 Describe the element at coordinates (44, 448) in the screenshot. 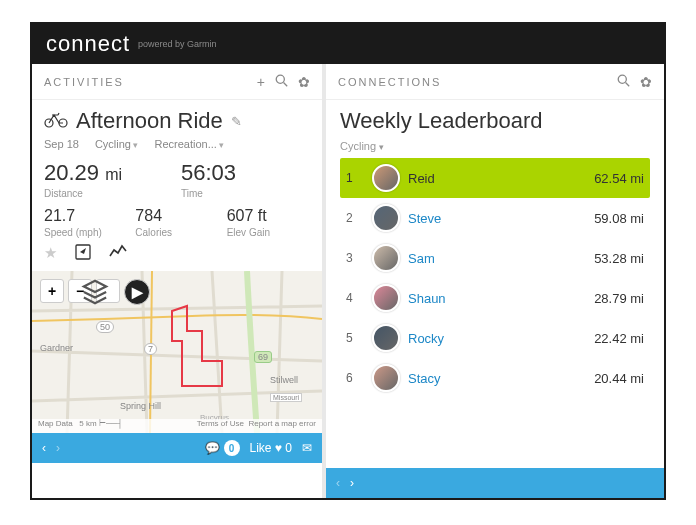

I see `prev-activity-button: ‹` at that location.